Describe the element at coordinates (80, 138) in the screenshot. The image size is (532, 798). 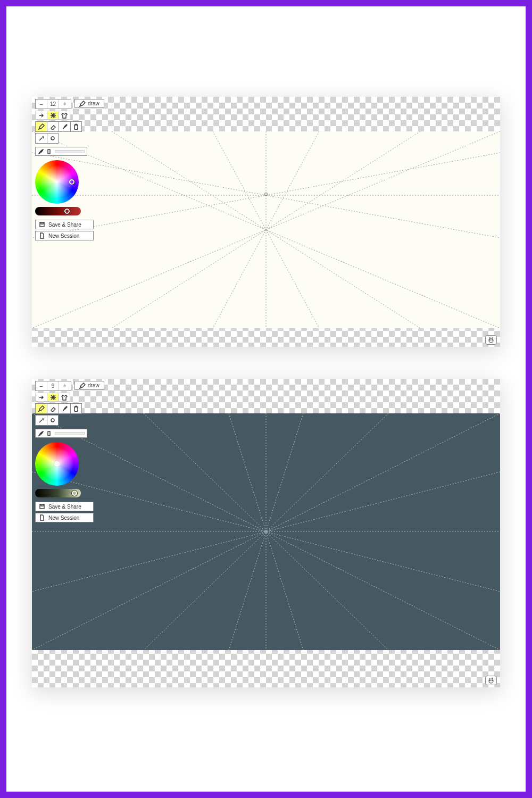
I see `tool-row-secondary` at that location.